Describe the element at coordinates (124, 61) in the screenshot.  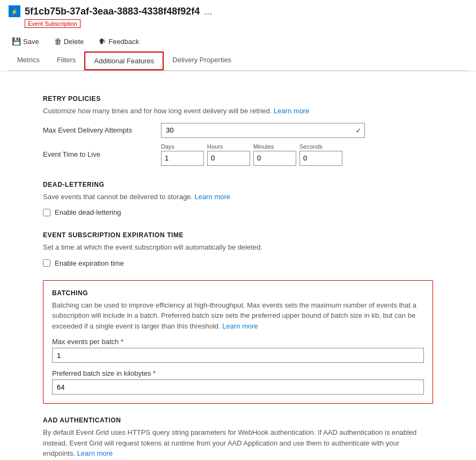
I see `tab-additional-features: Additional Features` at that location.